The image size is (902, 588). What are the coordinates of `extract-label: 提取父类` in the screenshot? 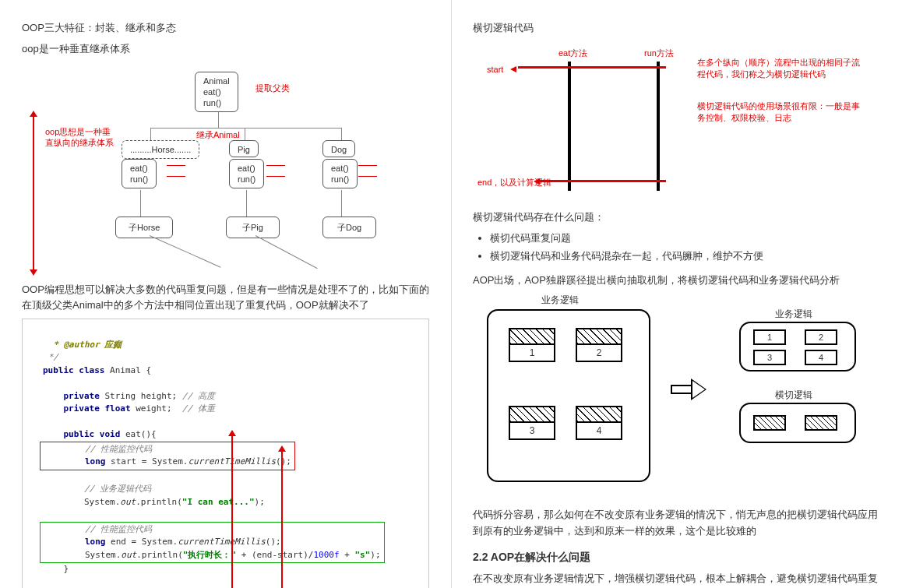 It's located at (273, 89).